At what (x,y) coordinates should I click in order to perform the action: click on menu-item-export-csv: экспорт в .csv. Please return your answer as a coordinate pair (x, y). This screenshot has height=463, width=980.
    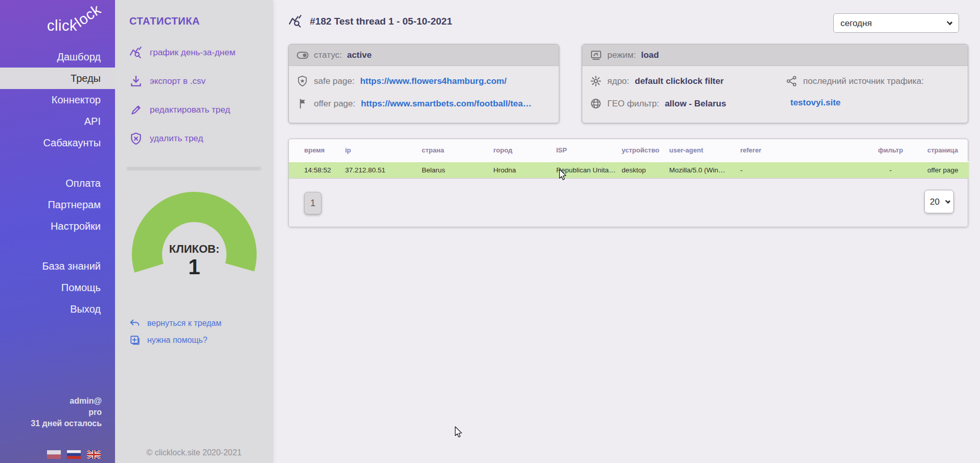
    Looking at the image, I should click on (182, 81).